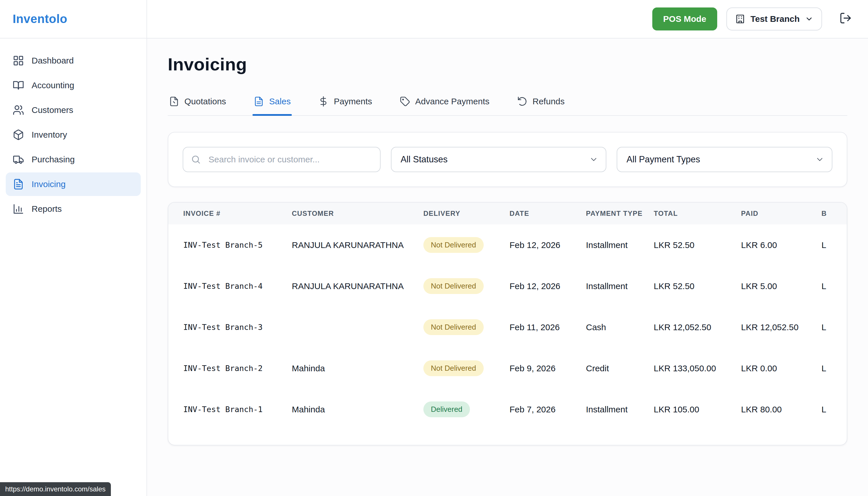 The image size is (868, 496). What do you see at coordinates (73, 184) in the screenshot?
I see `sidebar-item-invoicing: Invoicing` at bounding box center [73, 184].